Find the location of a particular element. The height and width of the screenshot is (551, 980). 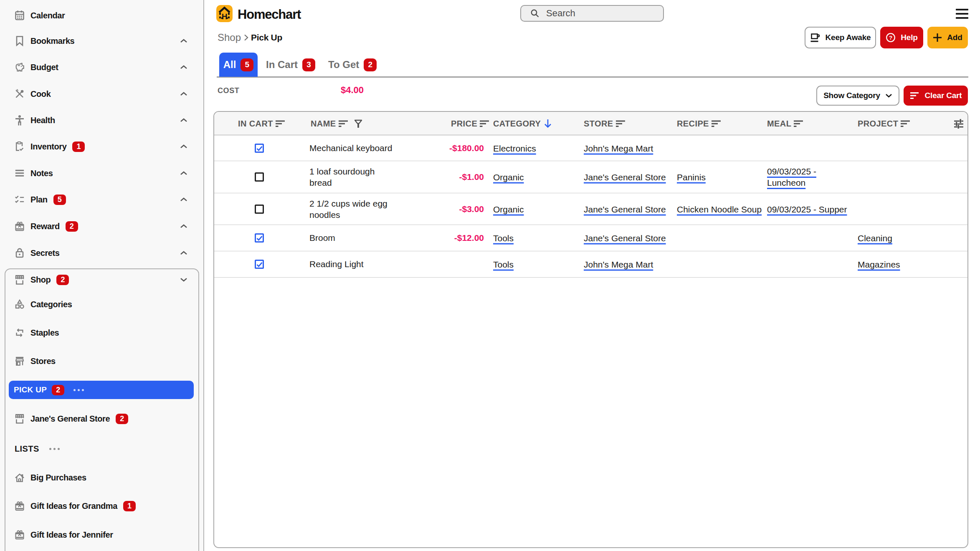

svg-text: H is located at coordinates (225, 17).